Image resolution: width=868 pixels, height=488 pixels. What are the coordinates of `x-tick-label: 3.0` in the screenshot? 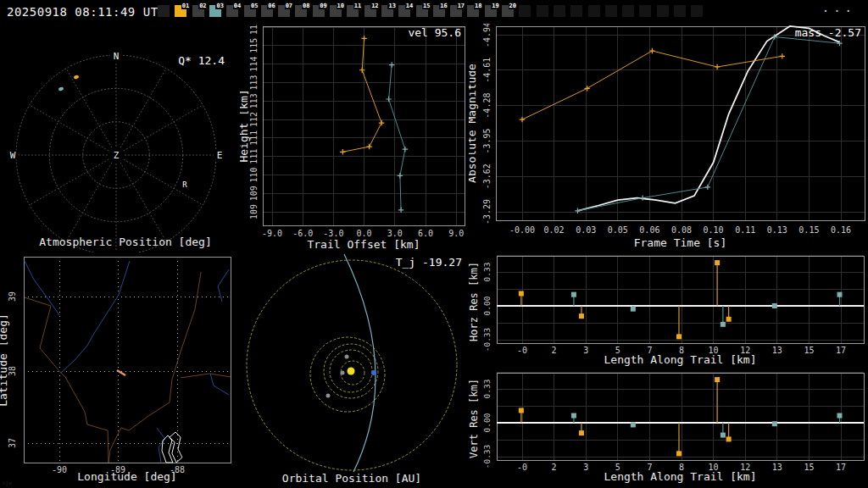 It's located at (395, 234).